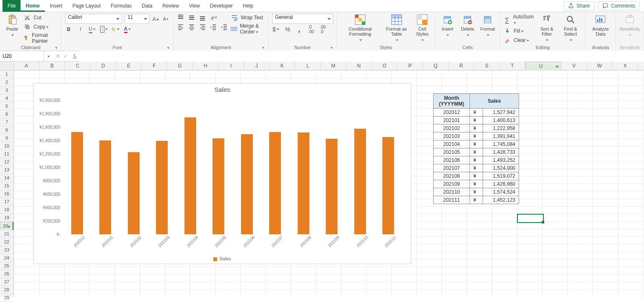 The width and height of the screenshot is (644, 306). I want to click on column-header-C: C, so click(78, 66).